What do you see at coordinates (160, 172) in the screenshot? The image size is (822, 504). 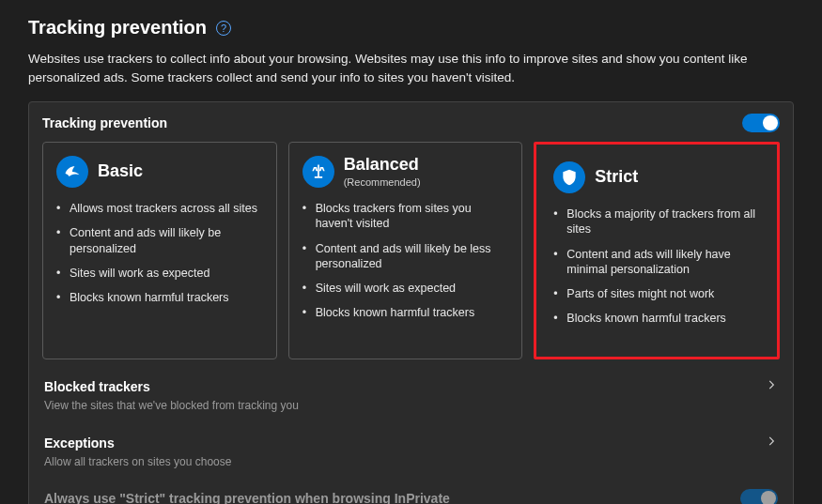 I see `card-head-basic: Basic` at bounding box center [160, 172].